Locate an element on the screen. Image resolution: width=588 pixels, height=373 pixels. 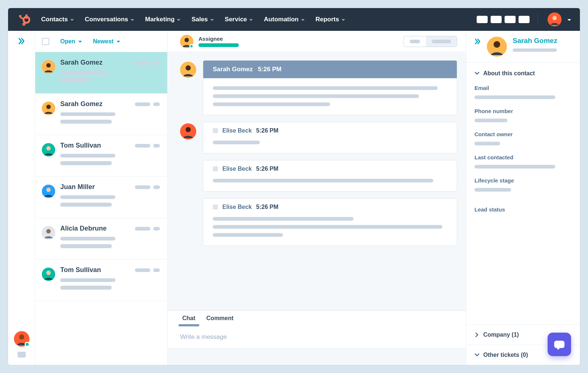
nav-item-label: Conversations is located at coordinates (107, 19).